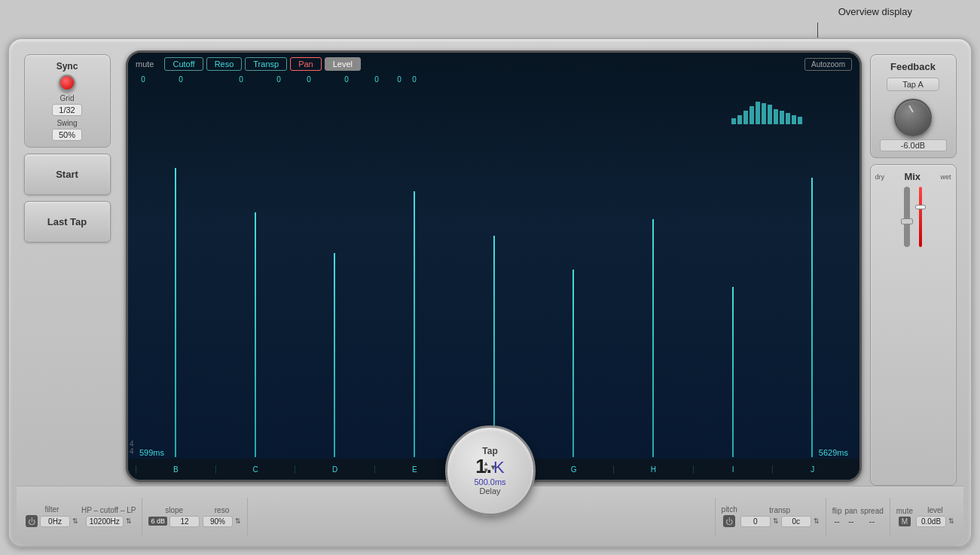 Image resolution: width=980 pixels, height=555 pixels. What do you see at coordinates (145, 64) in the screenshot?
I see `mute-display-label: mute` at bounding box center [145, 64].